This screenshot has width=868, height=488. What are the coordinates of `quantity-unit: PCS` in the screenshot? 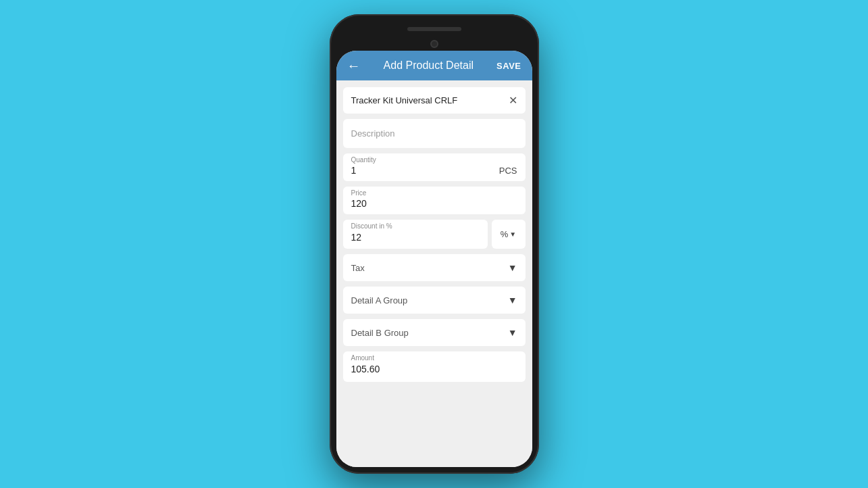 It's located at (508, 170).